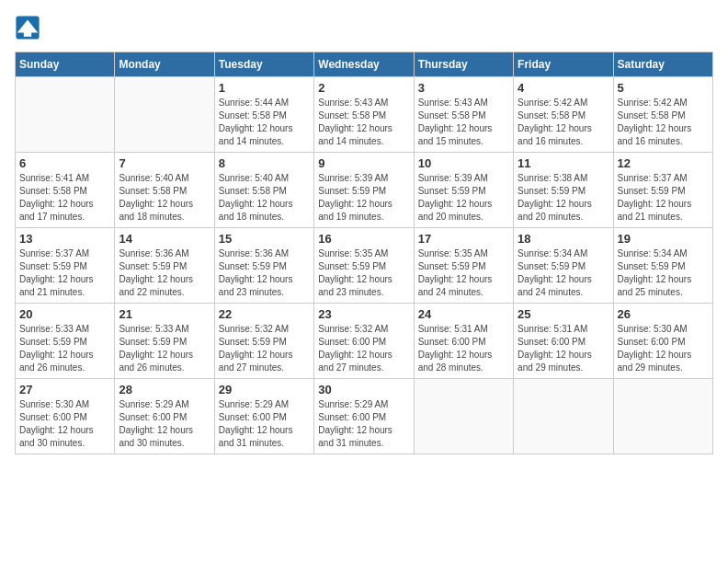 The width and height of the screenshot is (728, 563). Describe the element at coordinates (29, 28) in the screenshot. I see `logo` at that location.